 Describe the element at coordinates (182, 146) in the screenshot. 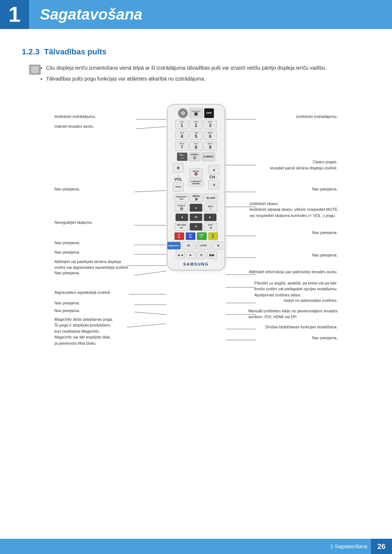

I see `btn-7: PRS 7` at that location.